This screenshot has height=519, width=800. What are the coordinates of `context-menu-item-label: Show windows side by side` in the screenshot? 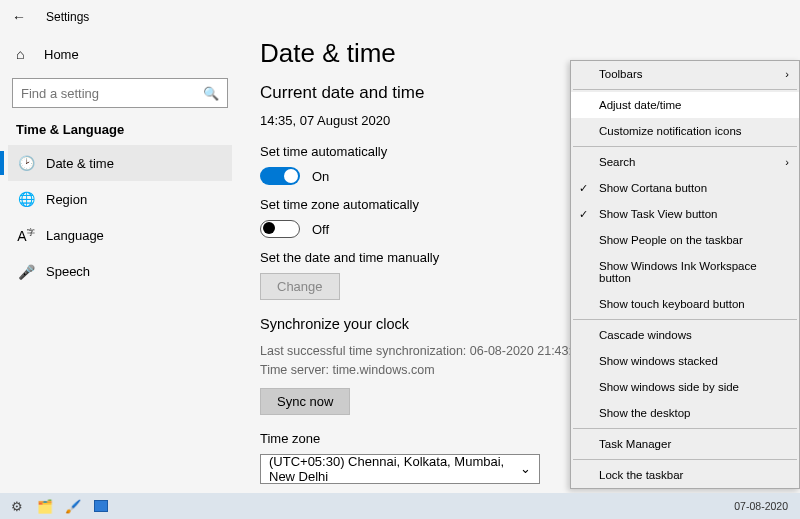 It's located at (669, 387).